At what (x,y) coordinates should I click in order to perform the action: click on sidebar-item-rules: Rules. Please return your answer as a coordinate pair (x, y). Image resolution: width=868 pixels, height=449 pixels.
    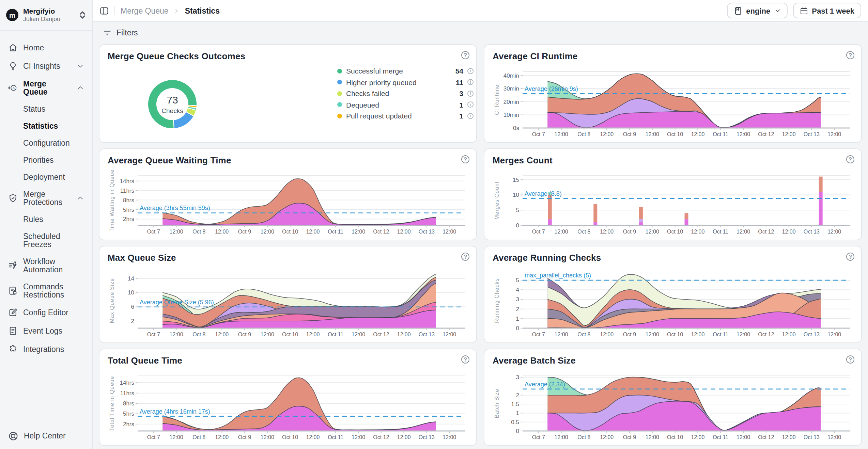
    Looking at the image, I should click on (46, 219).